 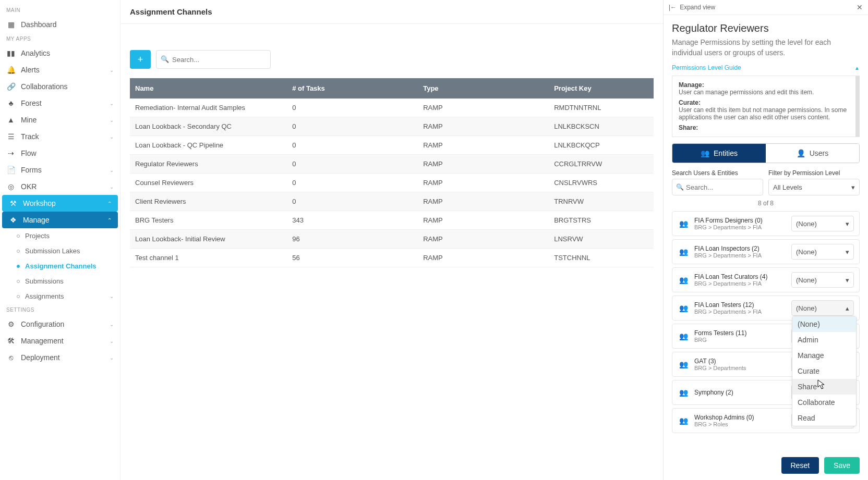 I want to click on dropdown-option: Share, so click(x=824, y=387).